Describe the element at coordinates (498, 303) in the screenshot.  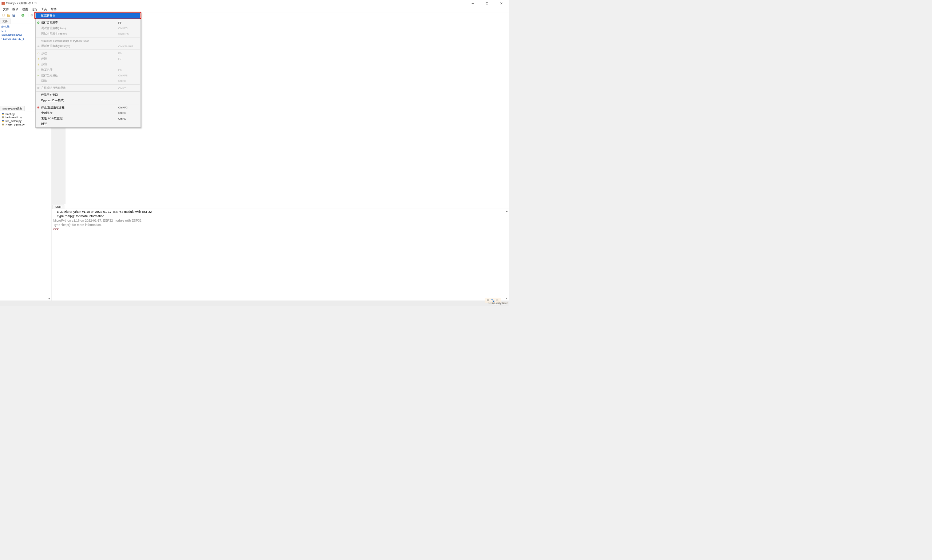
I see `watermark: CSDN @古鱼发财` at that location.